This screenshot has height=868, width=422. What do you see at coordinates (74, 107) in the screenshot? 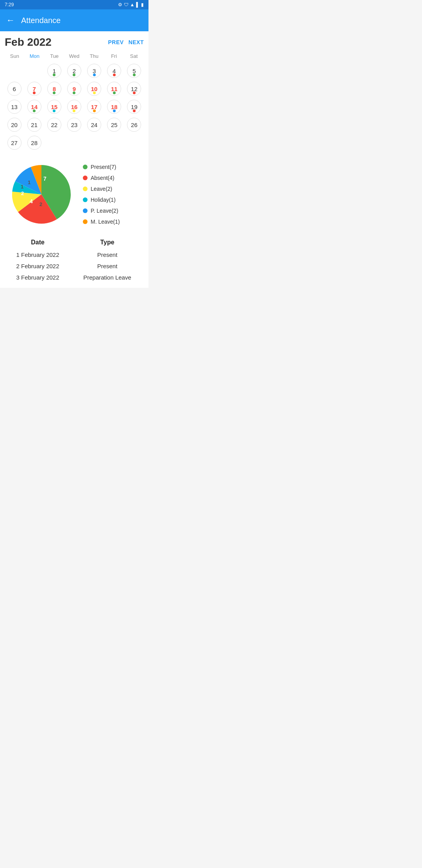
I see `cal-day-16: 16` at bounding box center [74, 107].